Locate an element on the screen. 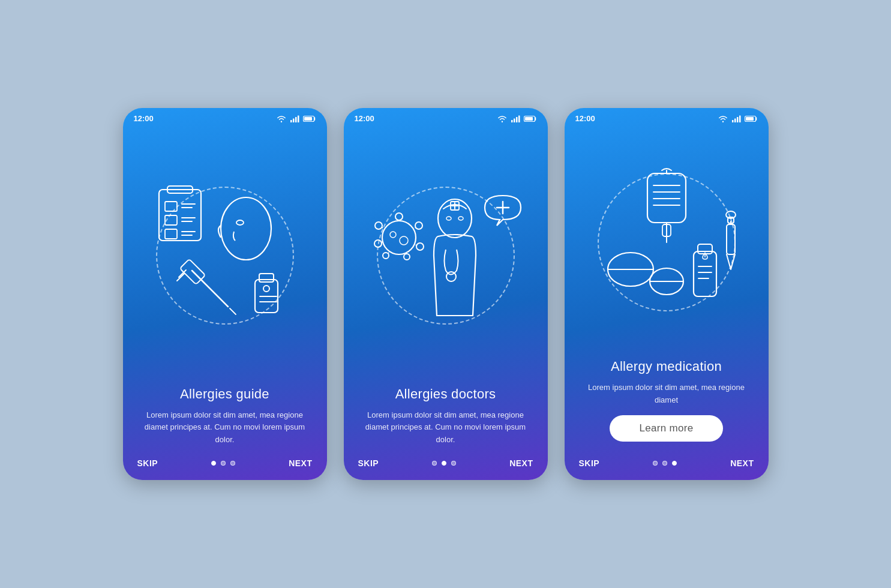  next-button-1: NEXT is located at coordinates (300, 463).